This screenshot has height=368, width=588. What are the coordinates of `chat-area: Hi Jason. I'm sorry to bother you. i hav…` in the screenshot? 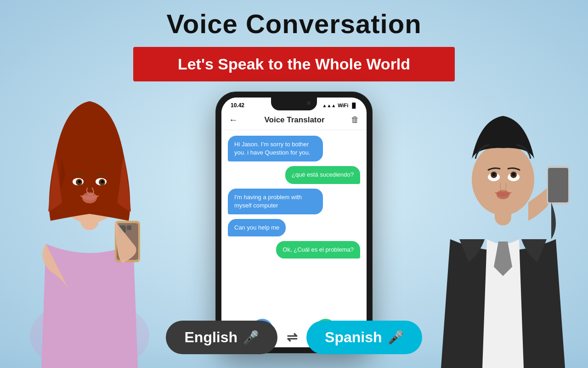 It's located at (294, 222).